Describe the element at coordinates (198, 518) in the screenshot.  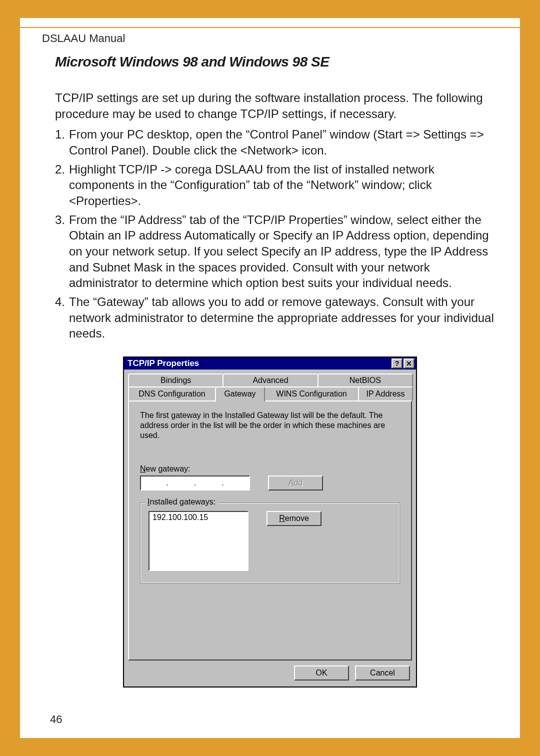
I see `list-item: 192.100.100.15` at that location.